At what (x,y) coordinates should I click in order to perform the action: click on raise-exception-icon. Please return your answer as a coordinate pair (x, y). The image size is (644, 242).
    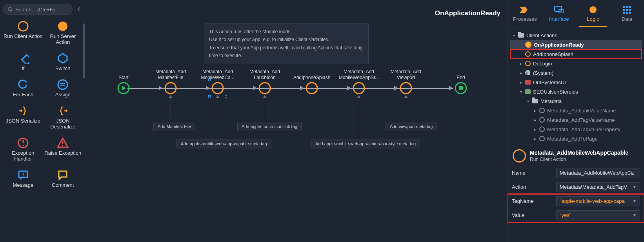
    Looking at the image, I should click on (63, 143).